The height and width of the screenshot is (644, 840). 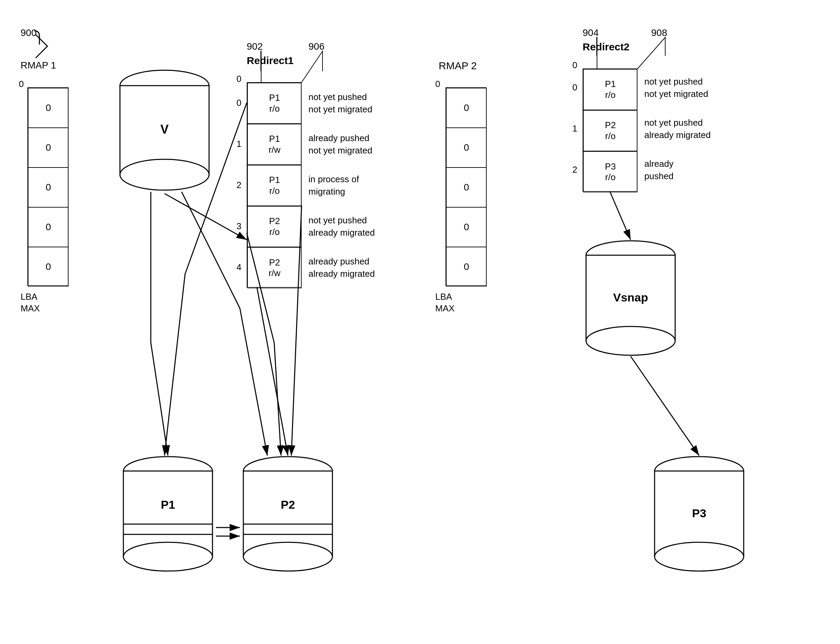 What do you see at coordinates (239, 79) in the screenshot?
I see `redirect1-top-num: 0` at bounding box center [239, 79].